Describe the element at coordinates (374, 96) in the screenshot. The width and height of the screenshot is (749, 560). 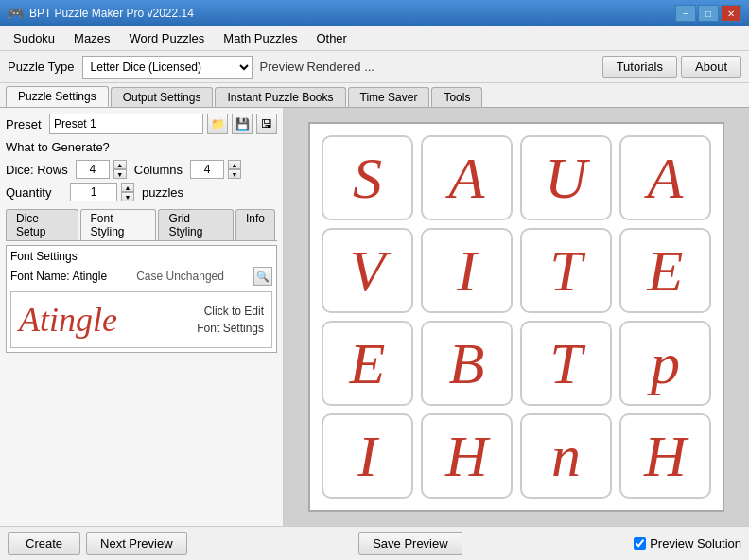
I see `tabs-row: Puzzle Settings Output Settings Instant …` at that location.